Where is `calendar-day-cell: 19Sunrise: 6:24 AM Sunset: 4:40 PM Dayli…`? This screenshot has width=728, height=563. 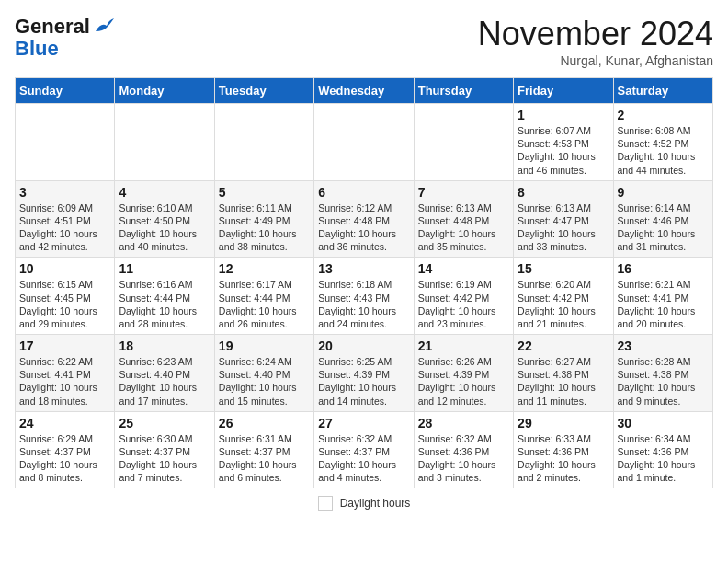 calendar-day-cell: 19Sunrise: 6:24 AM Sunset: 4:40 PM Dayli… is located at coordinates (264, 373).